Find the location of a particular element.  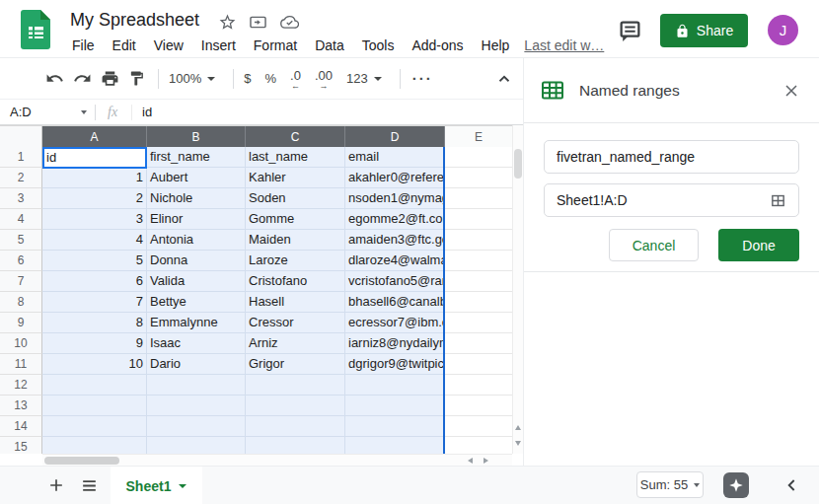

format-currency-button: $ is located at coordinates (247, 79).